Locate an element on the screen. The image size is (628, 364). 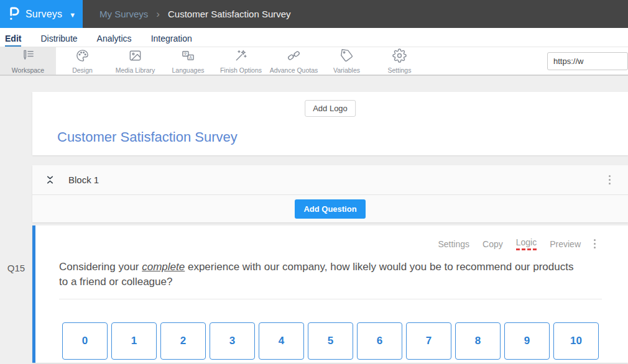
nps-option-9: 9 is located at coordinates (527, 341).